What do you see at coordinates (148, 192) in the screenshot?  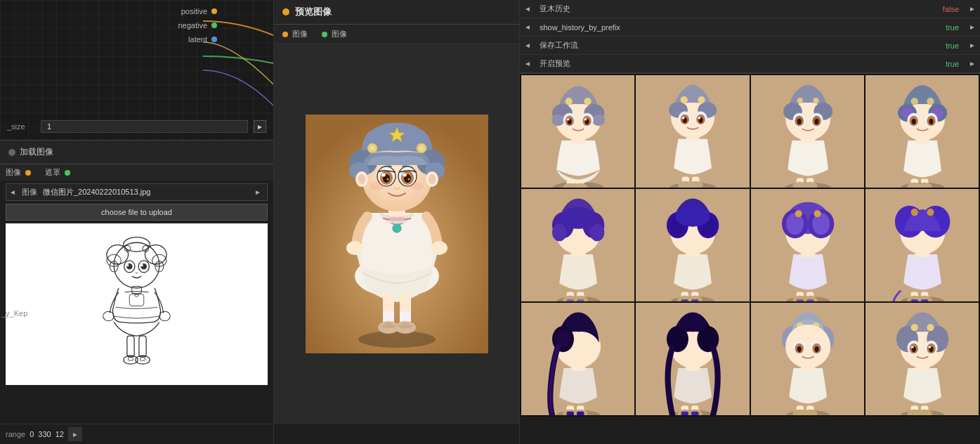 I see `node-filename: 微信图片_20240222010513.jpg` at bounding box center [148, 192].